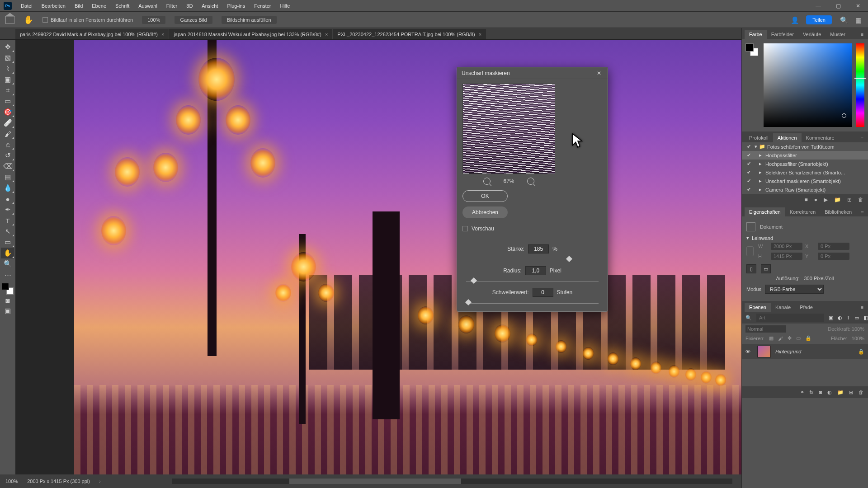 The image size is (868, 488). Describe the element at coordinates (849, 200) in the screenshot. I see `new-action-icon: ⊞` at that location.